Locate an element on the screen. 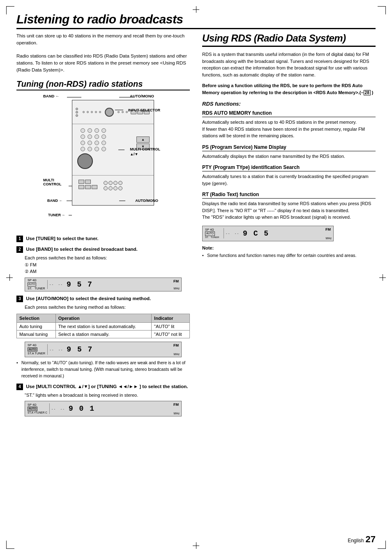 The image size is (392, 555). device-top-section is located at coordinates (113, 112).